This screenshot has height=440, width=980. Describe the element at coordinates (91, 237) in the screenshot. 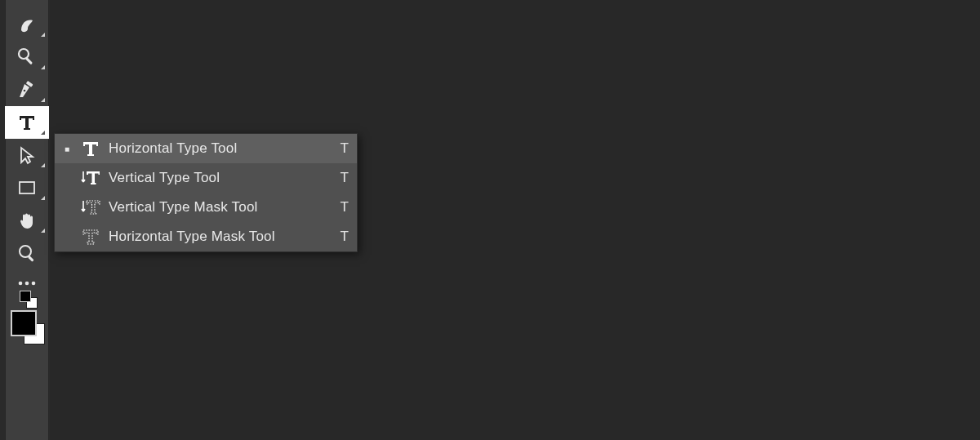

I see `horizontal-type-mask-icon` at that location.